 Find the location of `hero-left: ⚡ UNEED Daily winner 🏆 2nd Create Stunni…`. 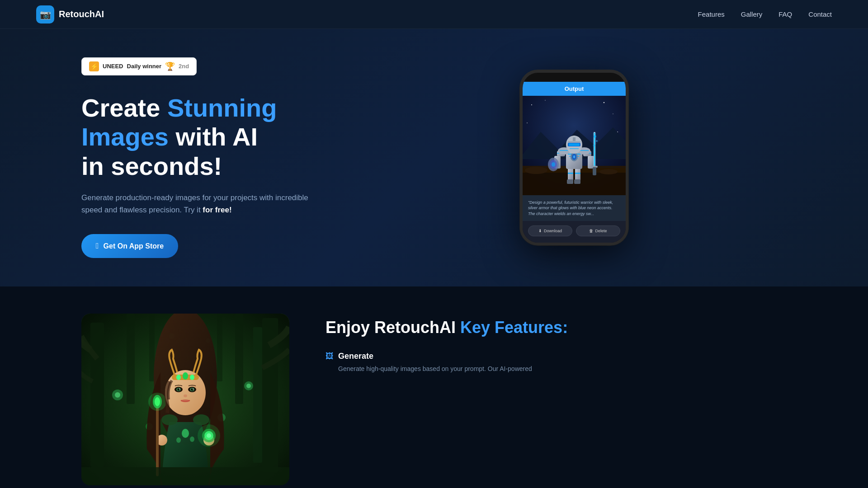

hero-left: ⚡ UNEED Daily winner 🏆 2nd Create Stunni… is located at coordinates (222, 158).